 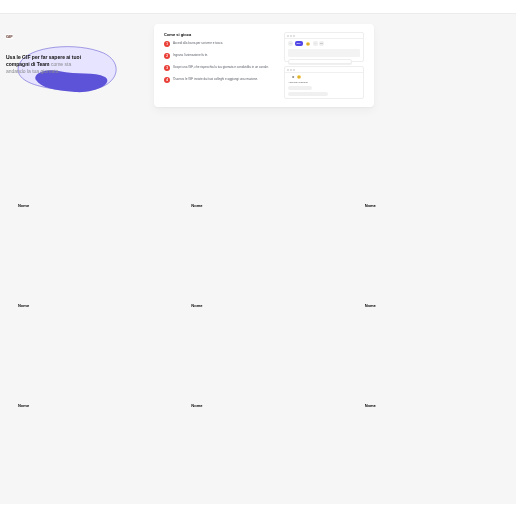 What do you see at coordinates (219, 56) in the screenshot?
I see `card-step: 2 Ingrana l'animazione fa te.` at bounding box center [219, 56].